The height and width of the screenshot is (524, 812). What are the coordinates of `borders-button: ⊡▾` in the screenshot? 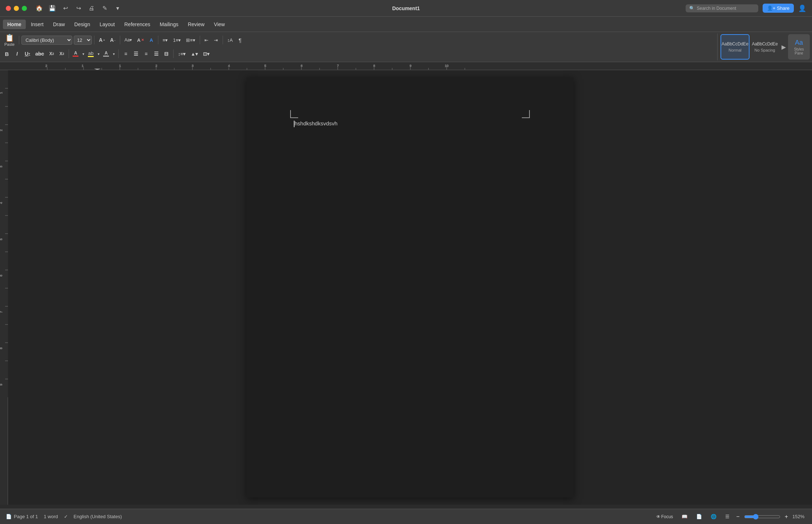 It's located at (206, 54).